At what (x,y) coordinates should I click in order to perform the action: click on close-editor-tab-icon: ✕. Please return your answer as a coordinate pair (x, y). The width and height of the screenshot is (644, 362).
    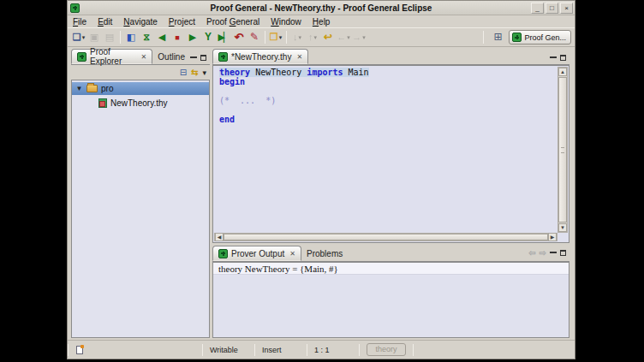
    Looking at the image, I should click on (300, 56).